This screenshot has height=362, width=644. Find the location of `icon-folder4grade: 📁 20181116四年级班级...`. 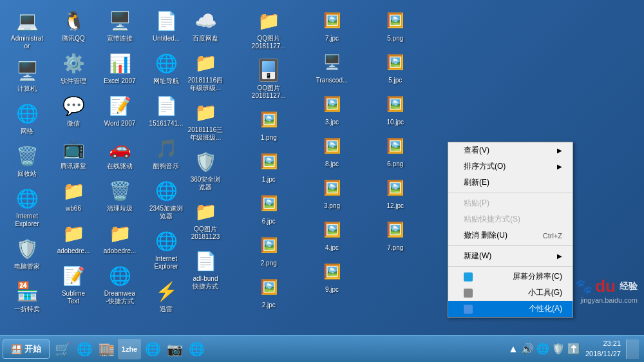

icon-folder4grade: 📁 20181116四年级班级... is located at coordinates (205, 71).